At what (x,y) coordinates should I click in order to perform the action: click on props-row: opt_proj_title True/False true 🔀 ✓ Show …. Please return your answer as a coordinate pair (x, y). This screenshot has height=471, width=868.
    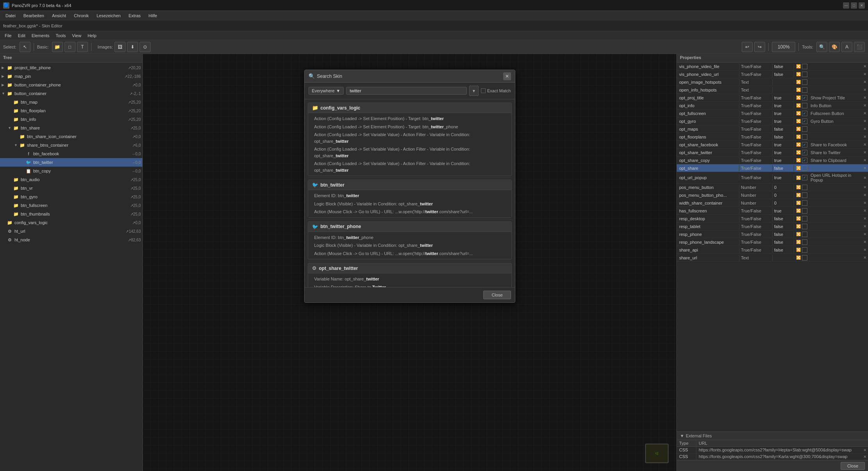
    Looking at the image, I should click on (773, 98).